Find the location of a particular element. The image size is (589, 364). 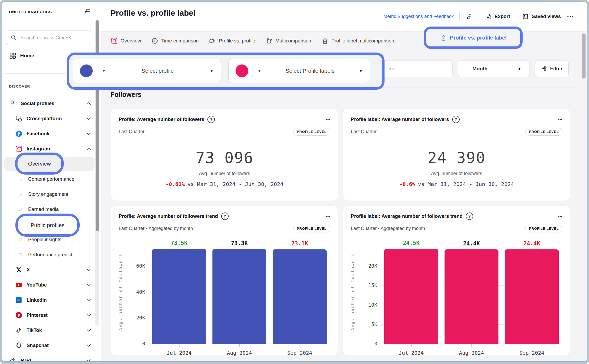

sidebar-item-pinterest: PPinterest is located at coordinates (52, 315).